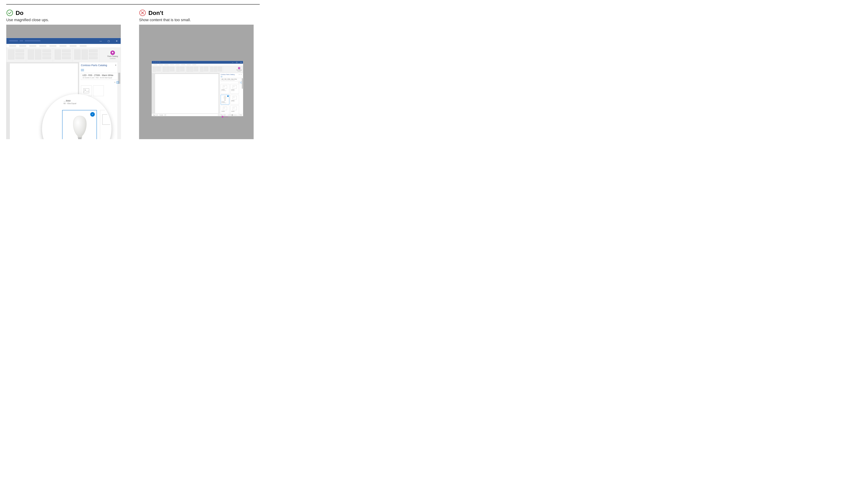 The image size is (868, 498). Describe the element at coordinates (219, 115) in the screenshot. I see `view-mode-button` at that location.